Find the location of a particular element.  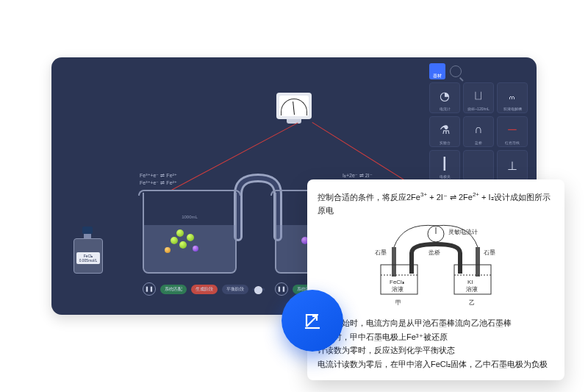

svg-text: 盐桥 is located at coordinates (434, 253).